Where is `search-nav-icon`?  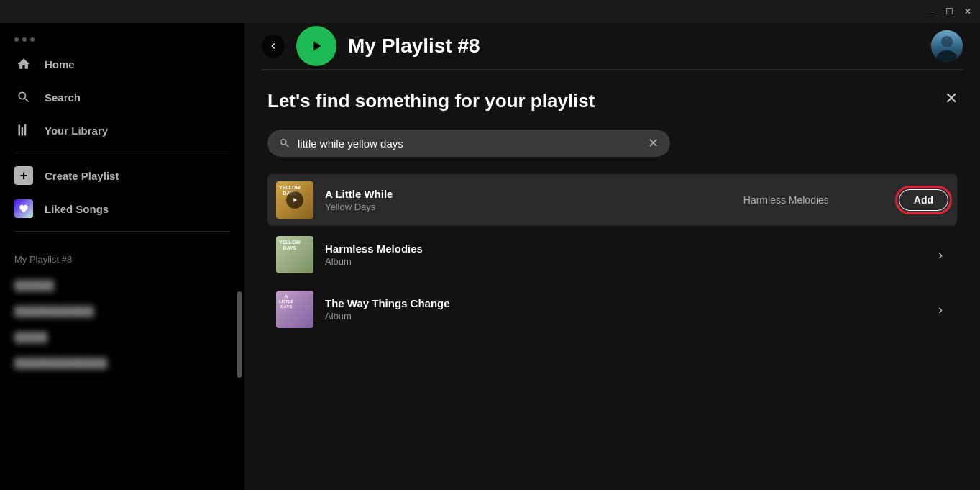 search-nav-icon is located at coordinates (24, 97).